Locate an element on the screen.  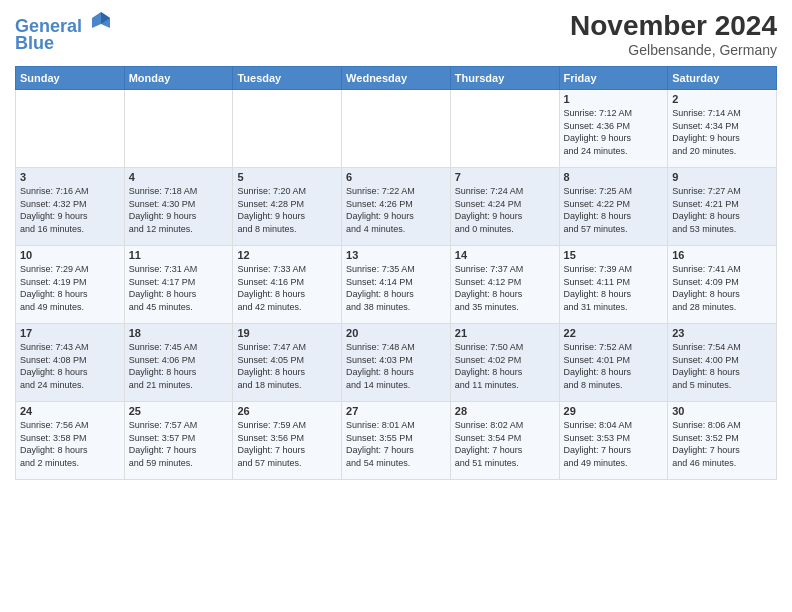
day-number: 29 is located at coordinates (614, 411).